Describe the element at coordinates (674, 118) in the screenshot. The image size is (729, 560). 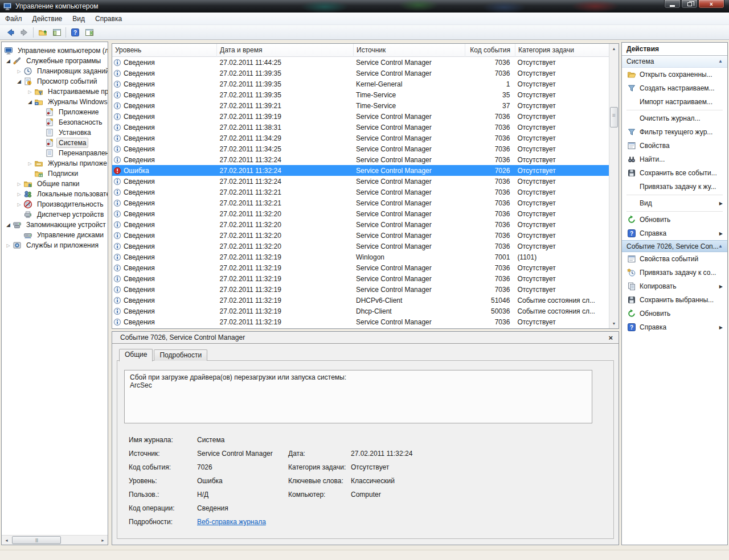
I see `action-item-0-4: Очистить журнал...` at that location.